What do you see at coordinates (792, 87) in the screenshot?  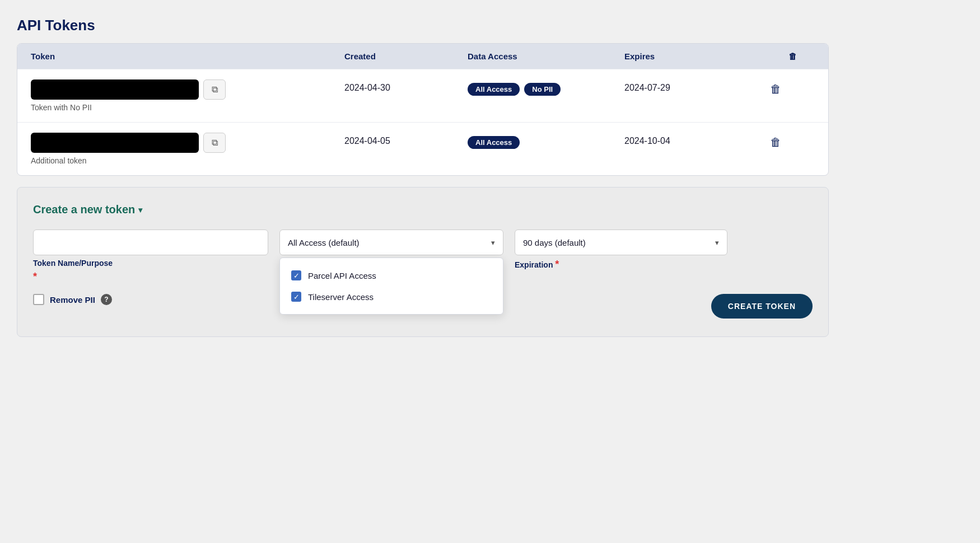 I see `delete-cell-1: 🗑` at bounding box center [792, 87].